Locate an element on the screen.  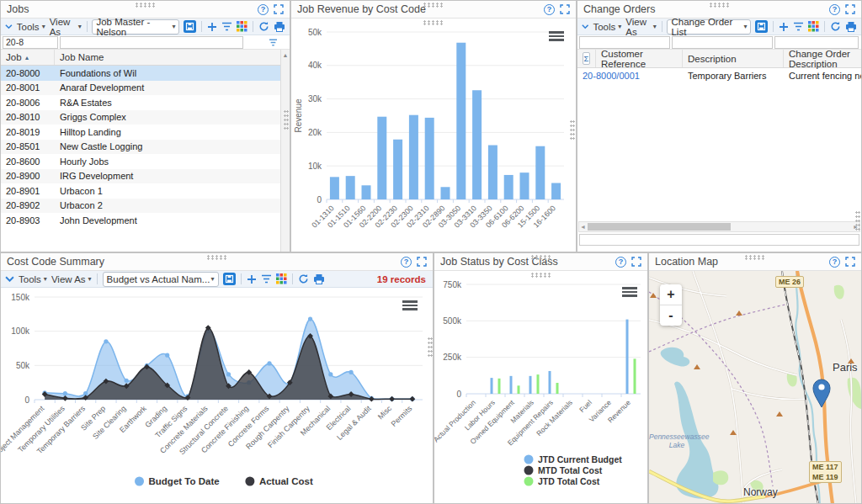
table-row: 20-8600Hourly Jobs is located at coordinates (141, 162).